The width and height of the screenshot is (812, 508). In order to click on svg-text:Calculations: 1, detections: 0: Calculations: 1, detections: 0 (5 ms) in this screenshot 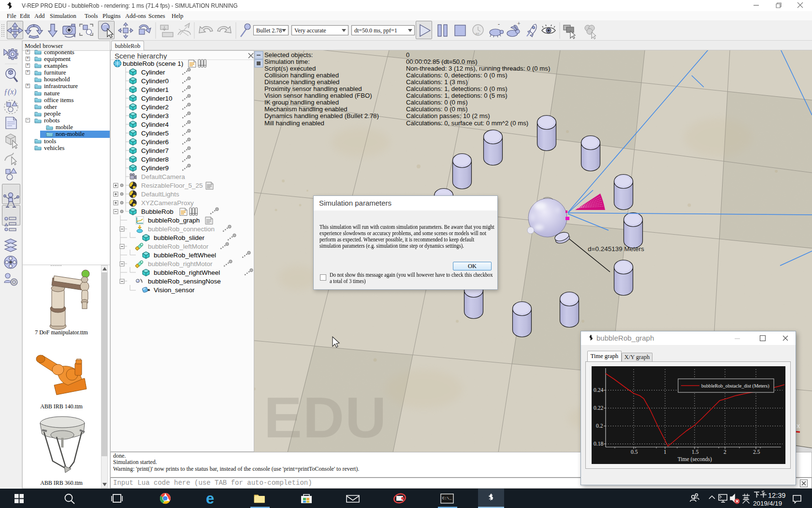, I will do `click(457, 96)`.